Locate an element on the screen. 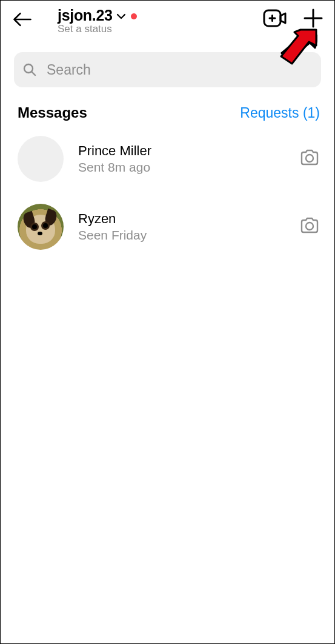  conversation-name: Ryzen is located at coordinates (182, 219).